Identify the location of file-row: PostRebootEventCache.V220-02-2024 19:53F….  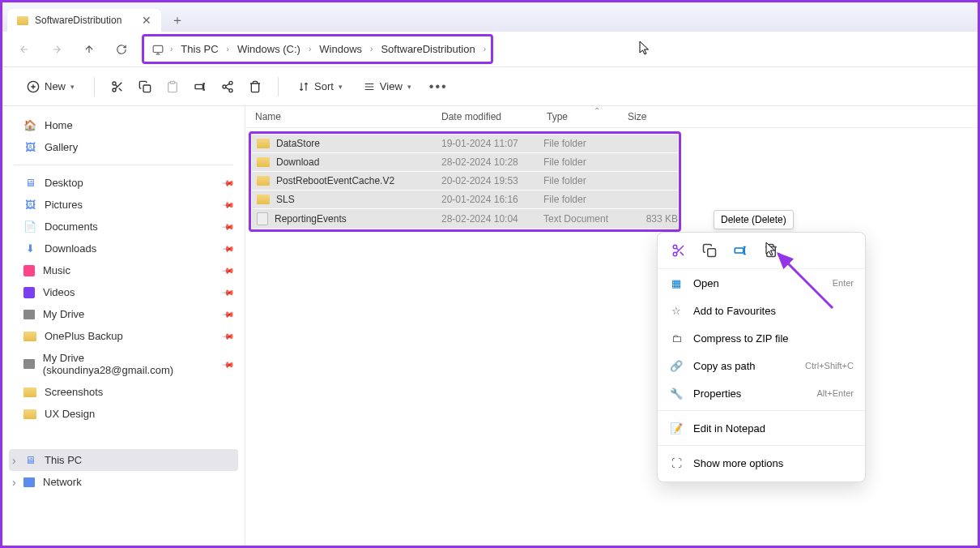
(465, 181).